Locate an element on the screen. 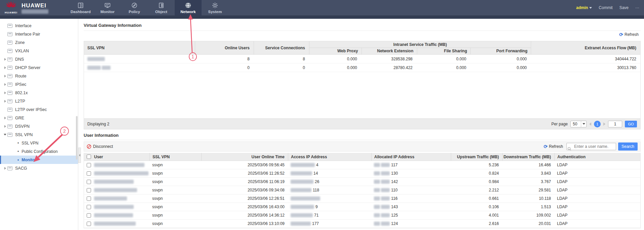 The height and width of the screenshot is (230, 644). sidebar-item-sacg: SACG is located at coordinates (39, 168).